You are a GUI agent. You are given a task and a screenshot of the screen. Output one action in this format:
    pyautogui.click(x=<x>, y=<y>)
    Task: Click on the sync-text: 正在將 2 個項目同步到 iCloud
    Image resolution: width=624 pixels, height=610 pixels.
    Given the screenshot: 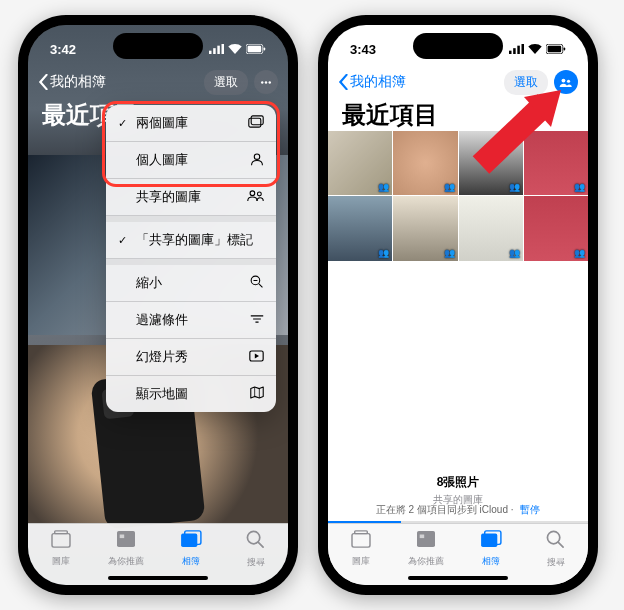 What is the action you would take?
    pyautogui.click(x=442, y=510)
    